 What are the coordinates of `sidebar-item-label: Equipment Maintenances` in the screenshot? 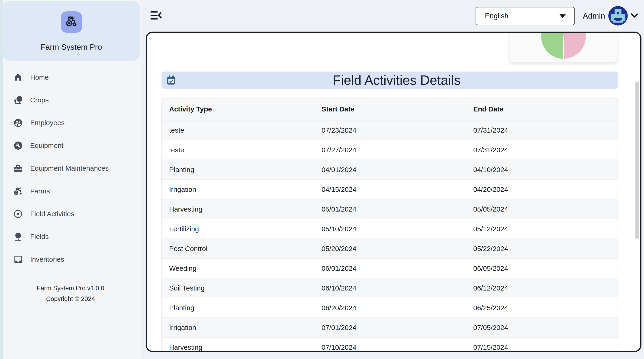 It's located at (70, 168).